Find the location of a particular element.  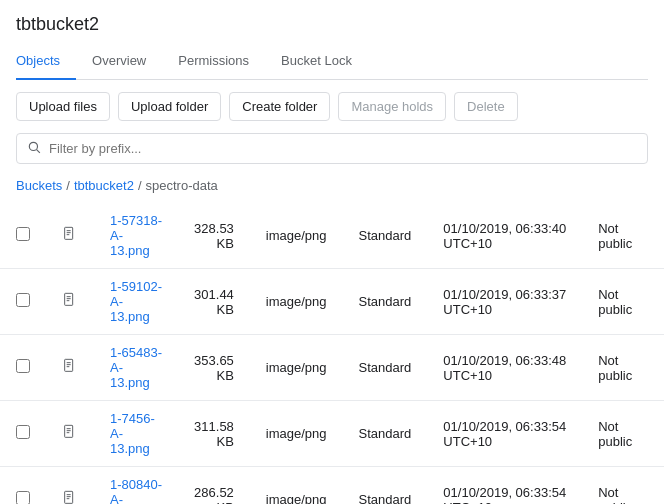

file-size-cell: 286.52KB is located at coordinates (214, 486).